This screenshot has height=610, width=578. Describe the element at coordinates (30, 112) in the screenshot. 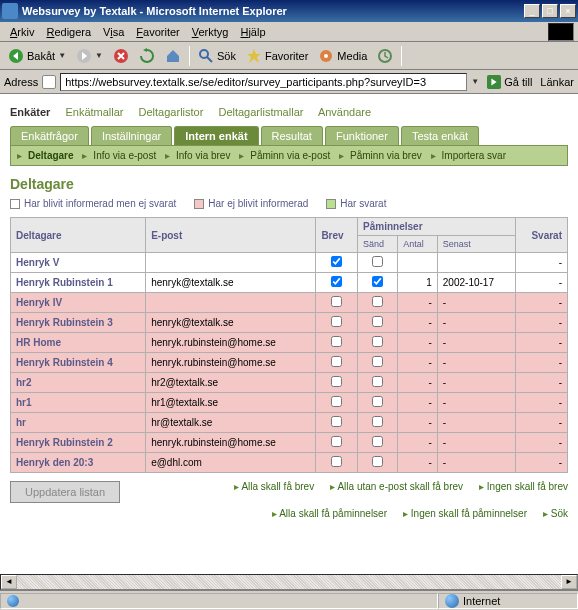

I see `nav-enkater: Enkäter` at that location.